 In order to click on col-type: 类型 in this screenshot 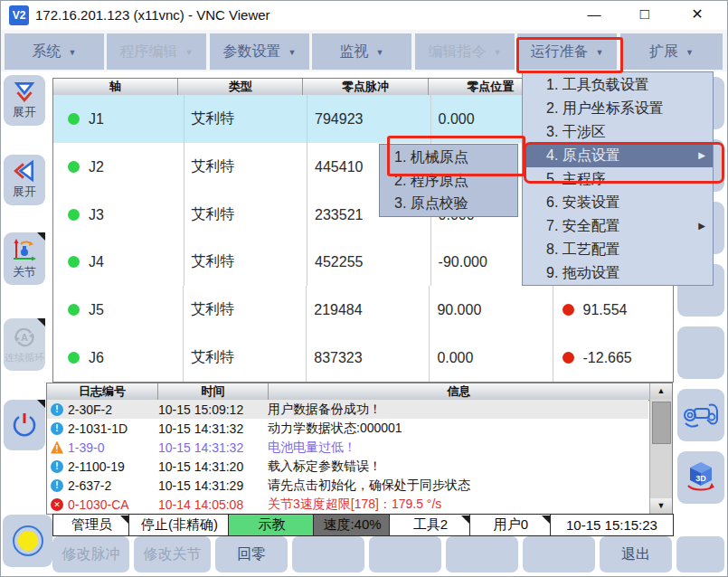, I will do `click(241, 87)`.